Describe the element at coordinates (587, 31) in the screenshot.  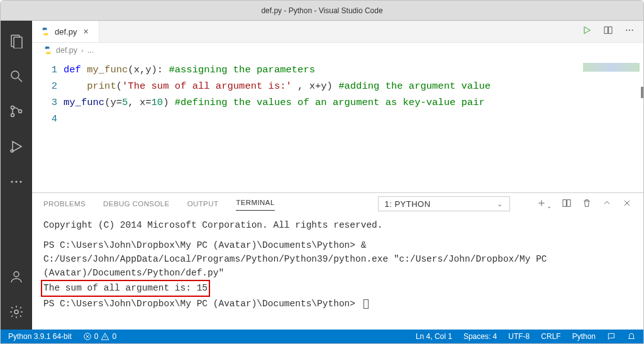
I see `run-file-icon` at that location.